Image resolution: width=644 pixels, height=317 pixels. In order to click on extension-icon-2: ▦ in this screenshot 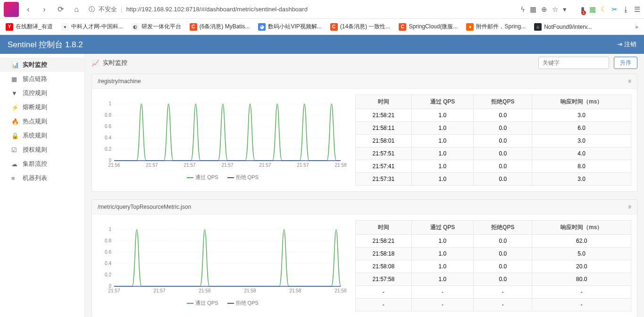, I will do `click(593, 9)`.